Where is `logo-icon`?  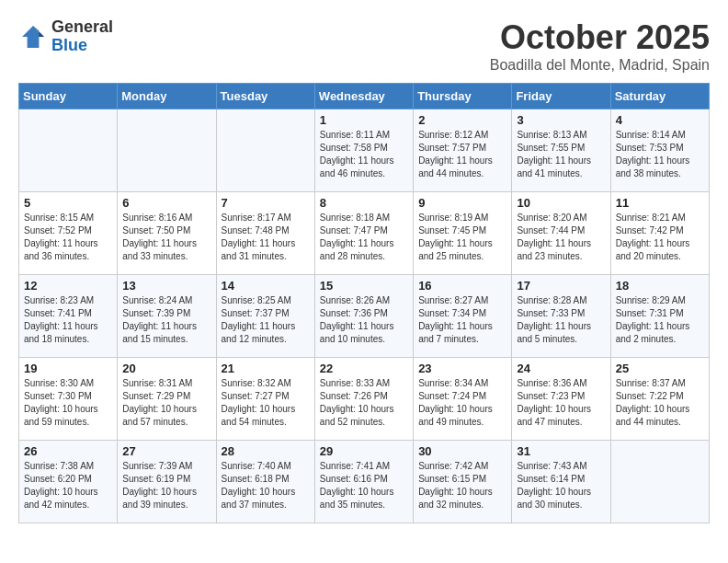 logo-icon is located at coordinates (33, 37).